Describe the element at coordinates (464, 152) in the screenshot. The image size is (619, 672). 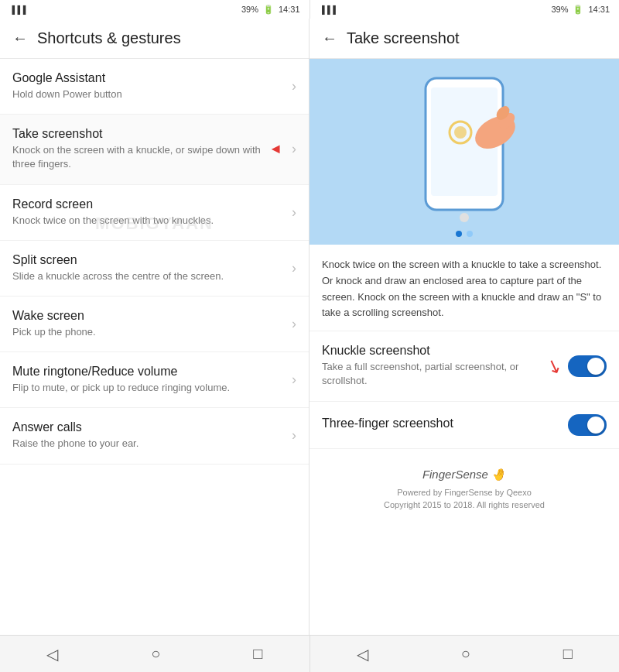
I see `carousel-area` at that location.